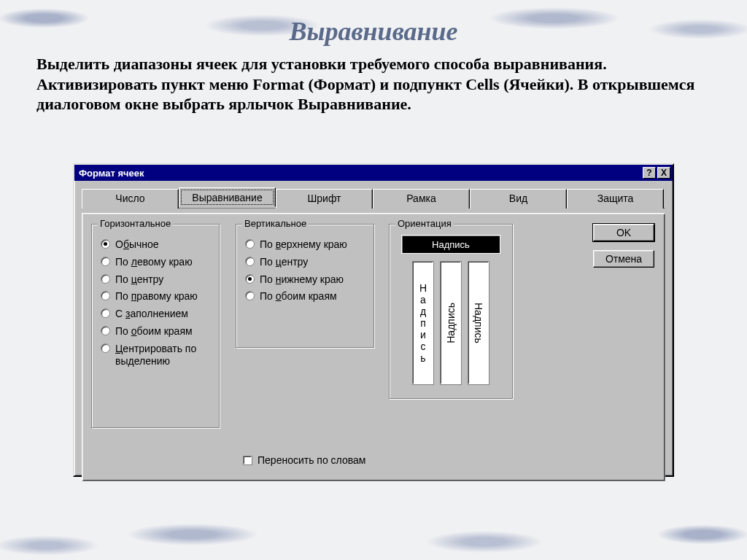  I want to click on orientation-rot-up-label: Надпись, so click(451, 323).